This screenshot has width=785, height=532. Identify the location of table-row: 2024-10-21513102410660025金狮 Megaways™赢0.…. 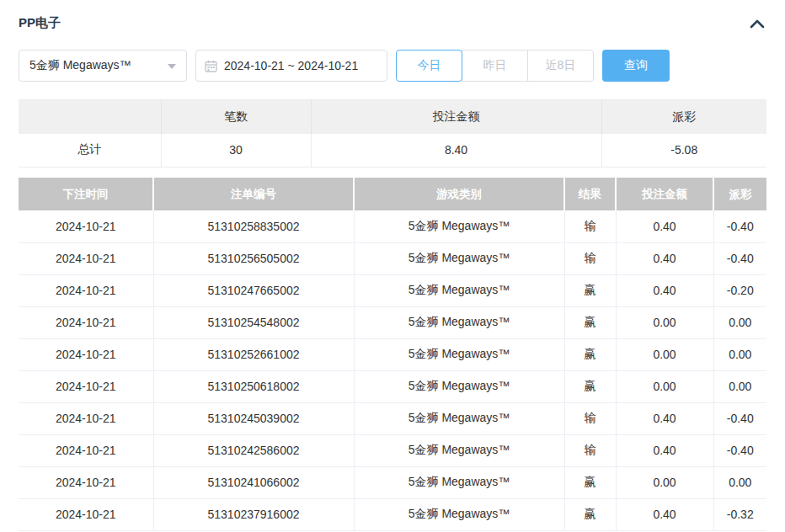
(392, 482).